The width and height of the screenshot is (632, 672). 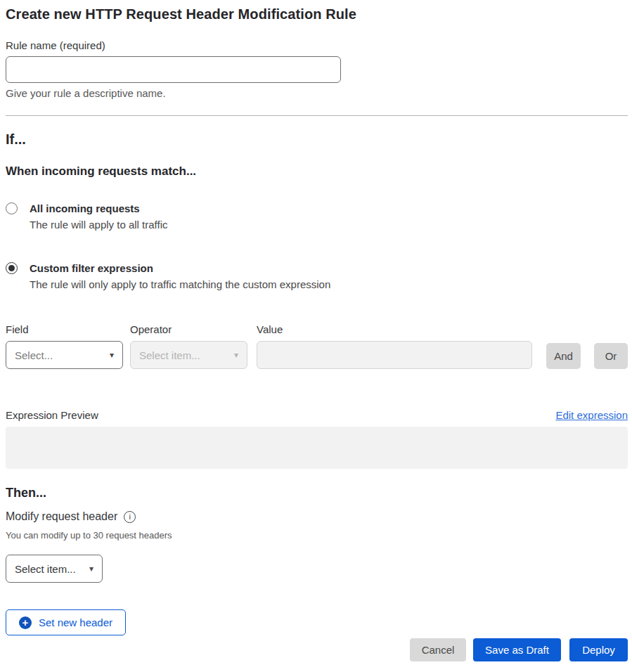 I want to click on if-heading: If..., so click(x=316, y=139).